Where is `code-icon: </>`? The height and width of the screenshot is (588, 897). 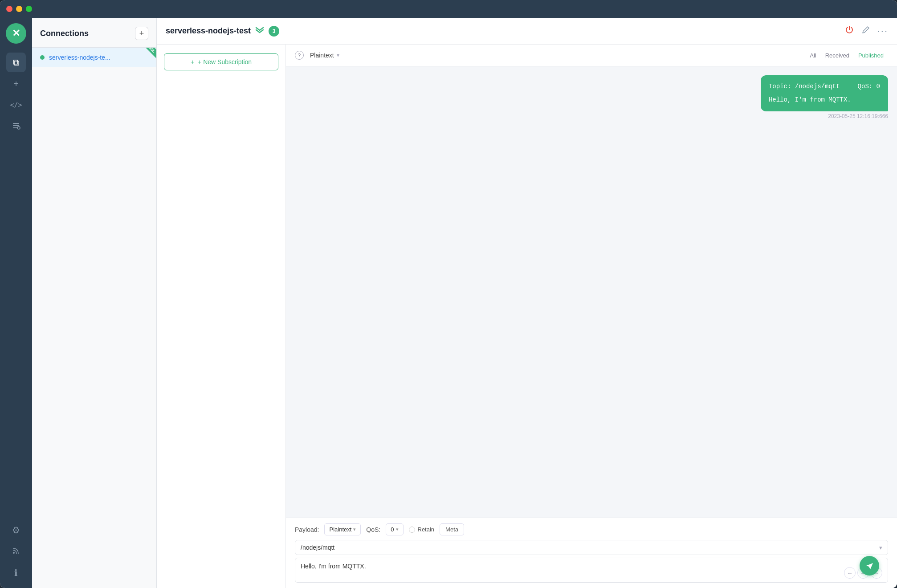 code-icon: </> is located at coordinates (16, 105).